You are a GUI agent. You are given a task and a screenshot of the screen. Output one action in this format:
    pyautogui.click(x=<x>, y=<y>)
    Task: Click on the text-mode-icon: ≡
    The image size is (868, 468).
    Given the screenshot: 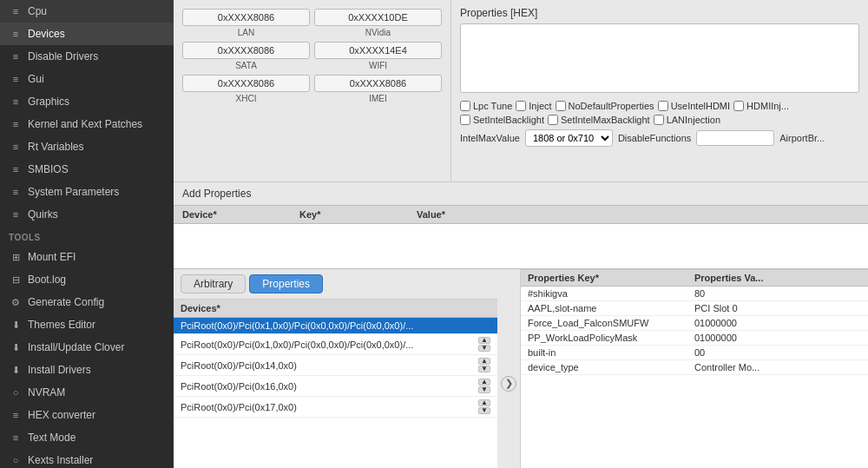 What is the action you would take?
    pyautogui.click(x=16, y=438)
    